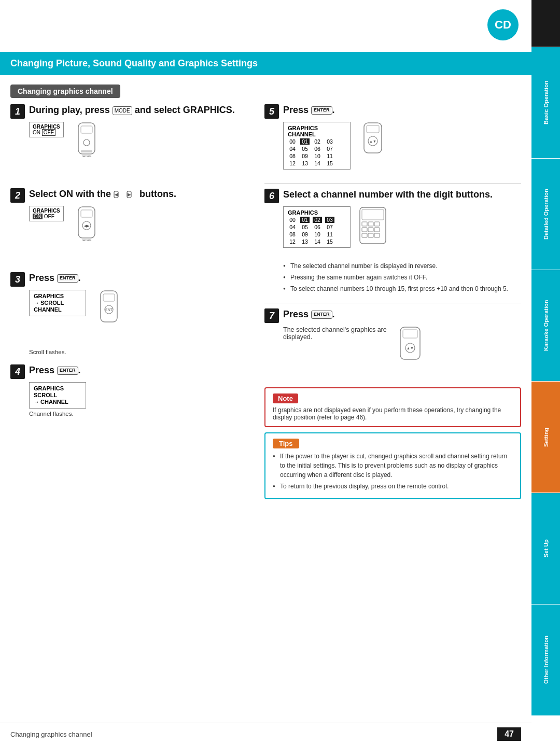 The height and width of the screenshot is (745, 560). I want to click on footer: Changing graphics channel 47, so click(265, 734).